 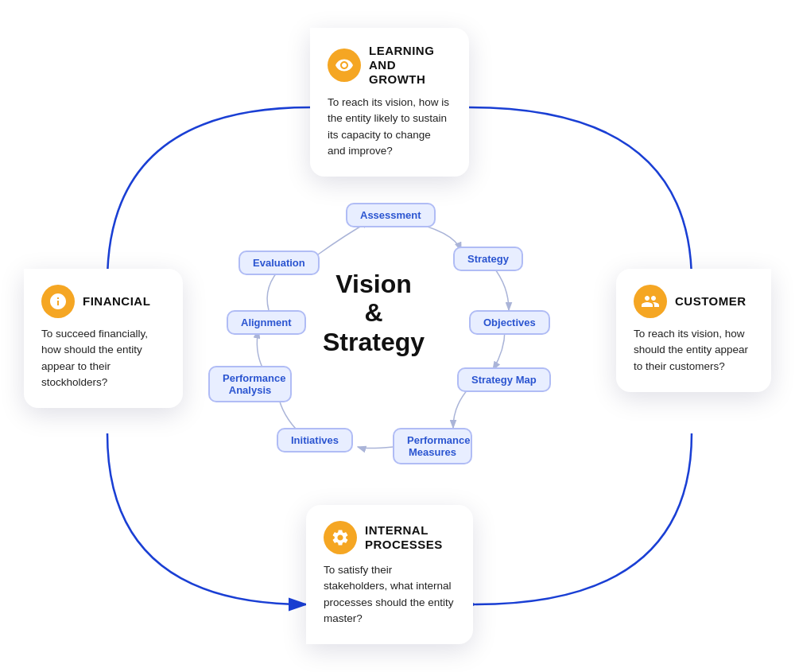 What do you see at coordinates (504, 380) in the screenshot?
I see `node-strategy-map: Strategy Map` at bounding box center [504, 380].